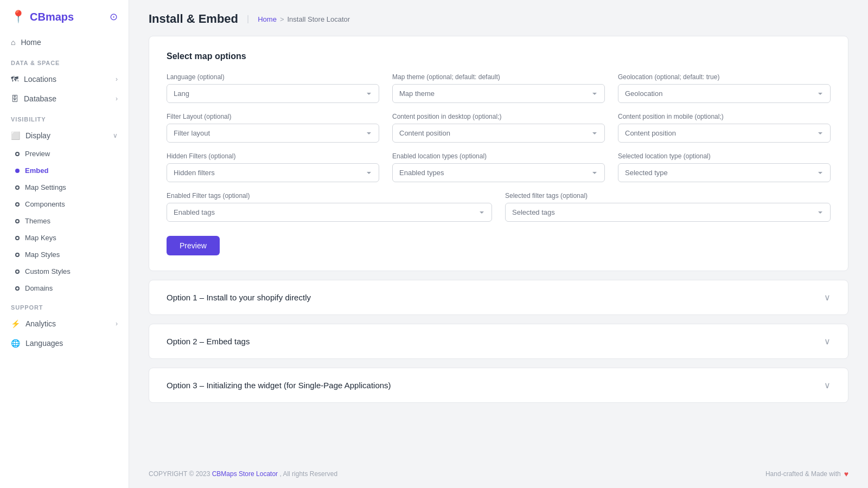 The height and width of the screenshot is (488, 868). Describe the element at coordinates (827, 385) in the screenshot. I see `option3-chevron: ∨` at that location.